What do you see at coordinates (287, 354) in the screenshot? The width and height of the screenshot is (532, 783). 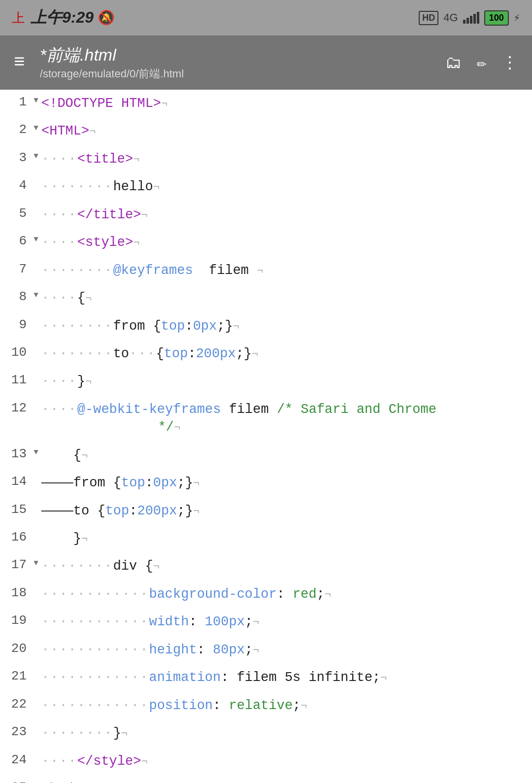 I see `code-text: ········to···{top:200px;}¬` at bounding box center [287, 354].